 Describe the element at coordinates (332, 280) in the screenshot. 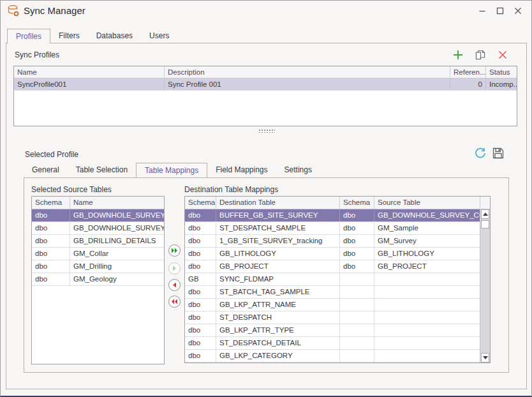

I see `mapping-row: GB SYNC_FLDMAP` at that location.